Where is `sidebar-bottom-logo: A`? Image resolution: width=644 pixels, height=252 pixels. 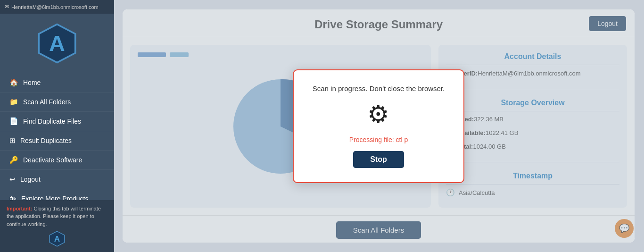
sidebar-bottom-logo: A is located at coordinates (57, 239).